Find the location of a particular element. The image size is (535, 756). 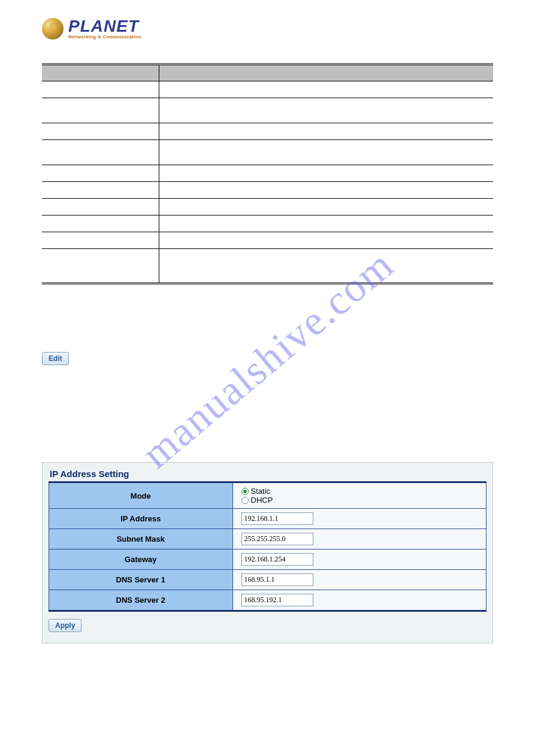

section-heading-ip is located at coordinates (267, 306).